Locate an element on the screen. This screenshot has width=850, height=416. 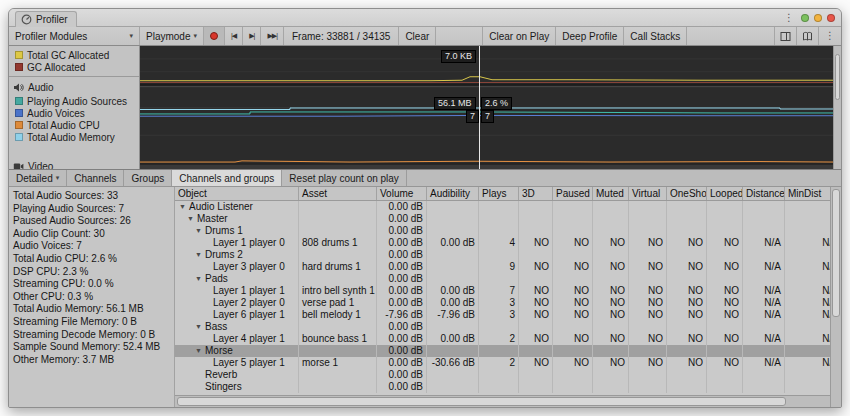
column-header: Looped is located at coordinates (725, 194).